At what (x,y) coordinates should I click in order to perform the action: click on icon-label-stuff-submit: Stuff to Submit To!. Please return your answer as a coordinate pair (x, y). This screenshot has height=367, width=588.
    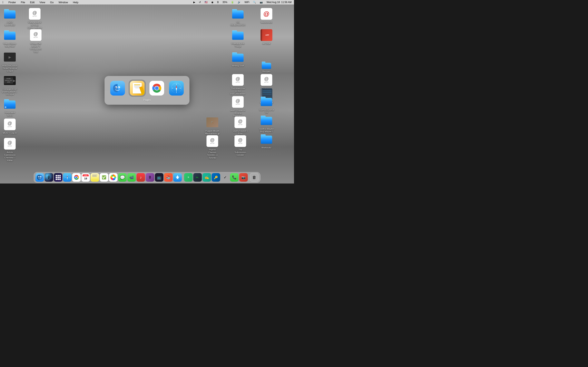
    Looking at the image, I should click on (266, 111).